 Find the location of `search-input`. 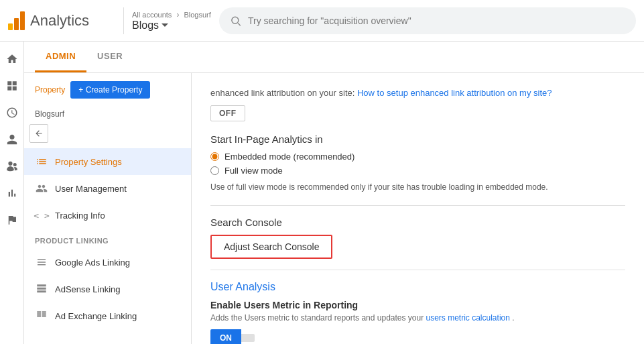

search-input is located at coordinates (437, 21).